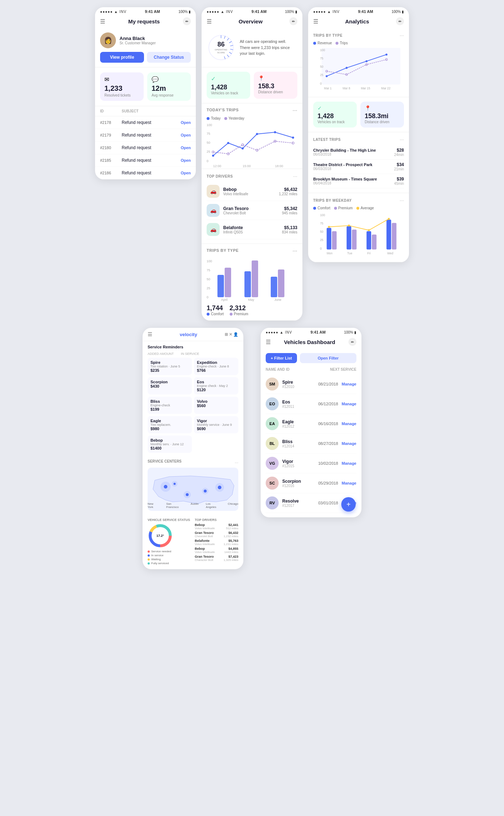  Describe the element at coordinates (216, 406) in the screenshot. I see `service-item-amount: $560` at that location.